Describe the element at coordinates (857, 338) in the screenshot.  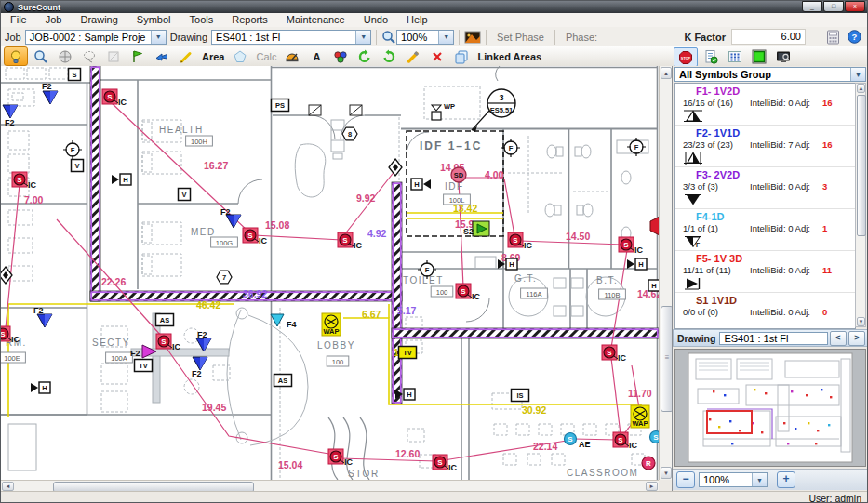
I see `next-drawing-button: >` at that location.